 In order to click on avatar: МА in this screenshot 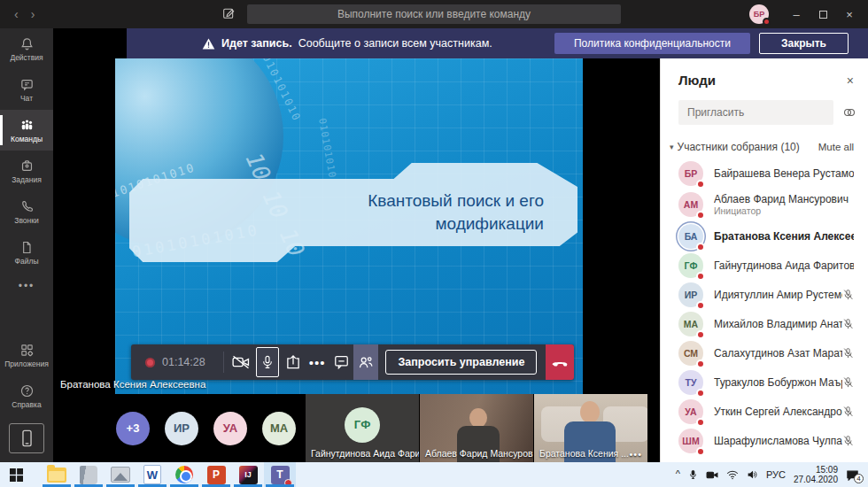, I will do `click(691, 324)`.